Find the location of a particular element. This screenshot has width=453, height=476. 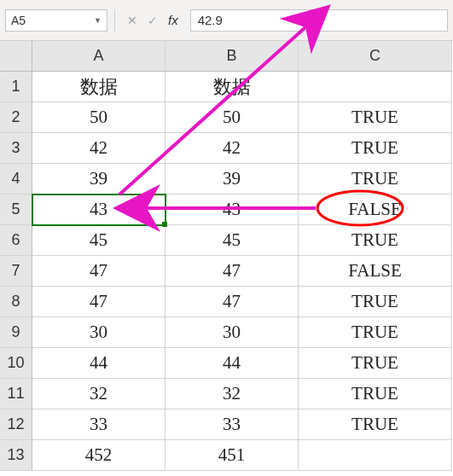

cell-A11: 32 is located at coordinates (99, 394).